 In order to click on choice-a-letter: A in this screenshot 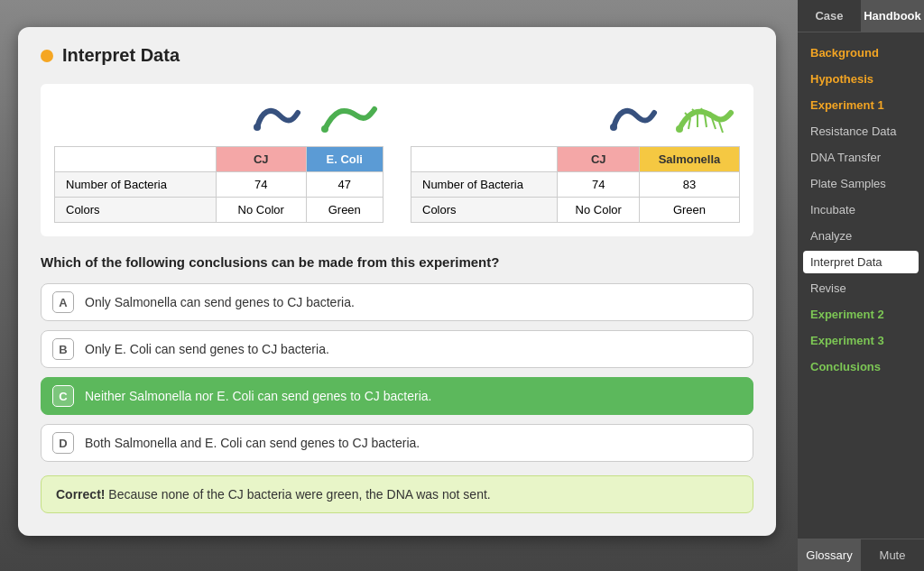, I will do `click(63, 302)`.